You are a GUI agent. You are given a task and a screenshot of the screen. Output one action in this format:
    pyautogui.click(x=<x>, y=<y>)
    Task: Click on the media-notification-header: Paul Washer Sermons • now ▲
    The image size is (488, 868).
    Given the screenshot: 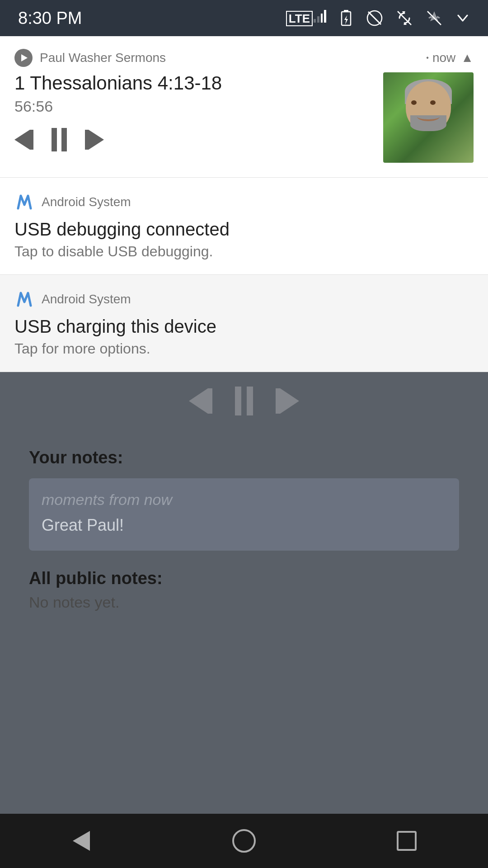 What is the action you would take?
    pyautogui.click(x=244, y=58)
    